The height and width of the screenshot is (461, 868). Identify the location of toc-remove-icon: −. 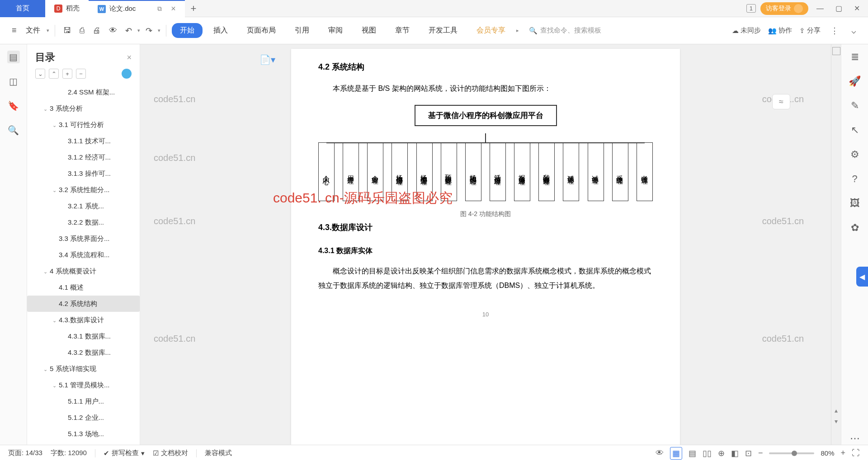
(81, 74).